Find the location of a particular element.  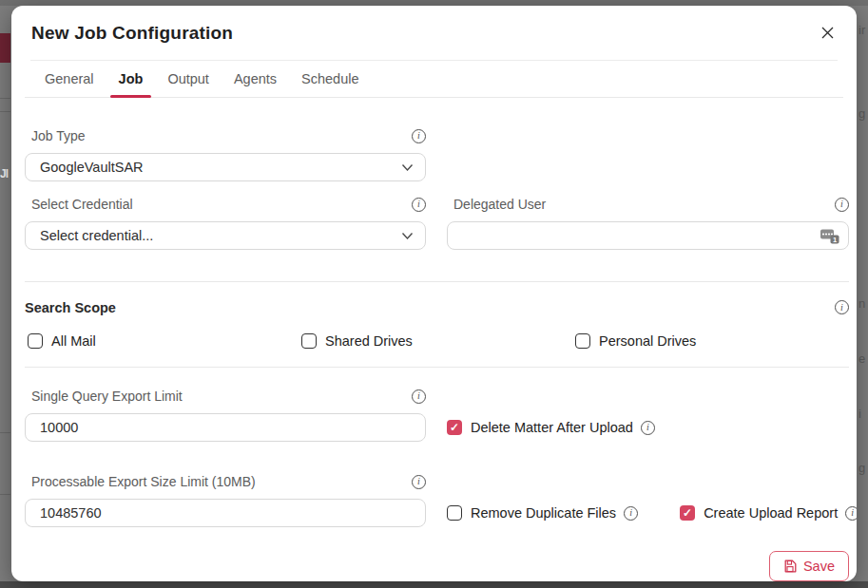

checkbox-personal-drives: Personal Drives is located at coordinates (712, 341).